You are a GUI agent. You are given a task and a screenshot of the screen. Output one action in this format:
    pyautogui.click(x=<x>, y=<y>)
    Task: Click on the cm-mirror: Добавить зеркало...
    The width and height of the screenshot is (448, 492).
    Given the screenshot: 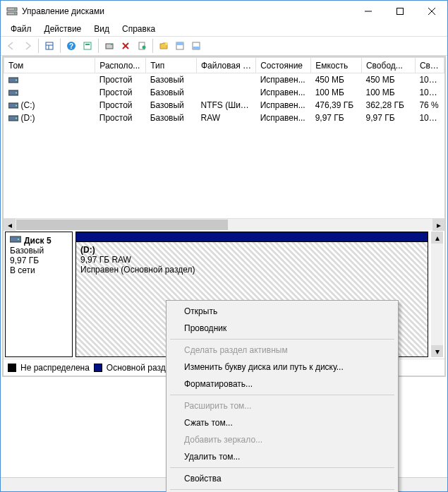 What is the action you would take?
    pyautogui.click(x=282, y=440)
    